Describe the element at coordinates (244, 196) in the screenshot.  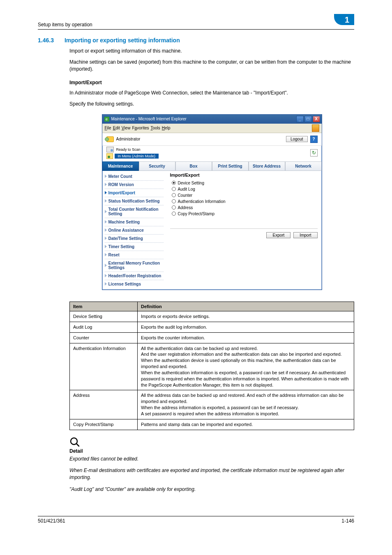
I see `radio-counter: Counter` at that location.